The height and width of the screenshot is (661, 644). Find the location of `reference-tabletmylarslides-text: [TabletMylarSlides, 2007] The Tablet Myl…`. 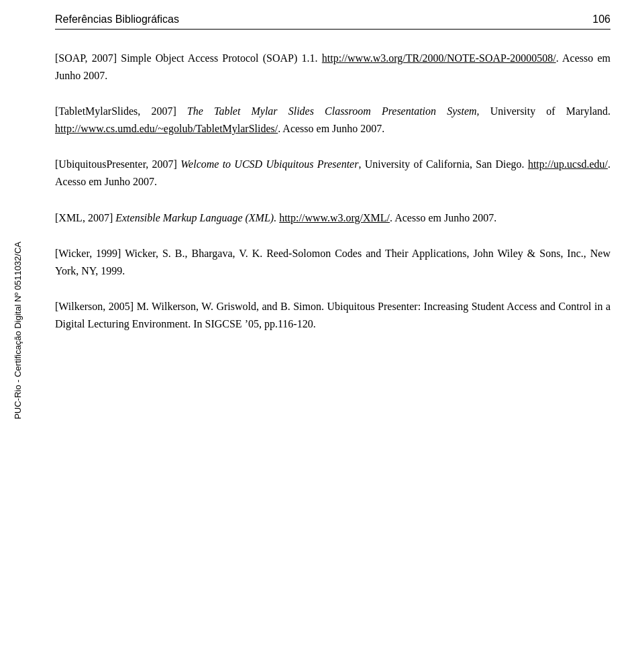

reference-tabletmylarslides-text: [TabletMylarSlides, 2007] The Tablet Myl… is located at coordinates (333, 119).